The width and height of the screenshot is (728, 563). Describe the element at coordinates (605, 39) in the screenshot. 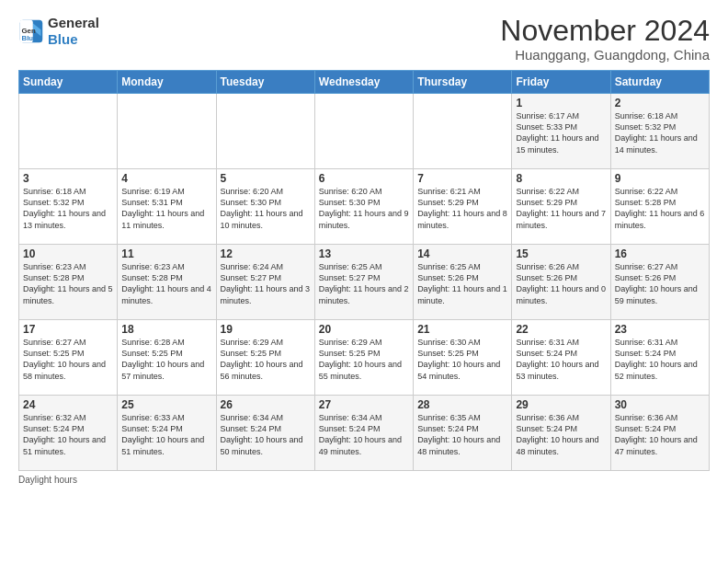

I see `title-block: November 2024 Huanggang, Guangdong, Chin…` at that location.